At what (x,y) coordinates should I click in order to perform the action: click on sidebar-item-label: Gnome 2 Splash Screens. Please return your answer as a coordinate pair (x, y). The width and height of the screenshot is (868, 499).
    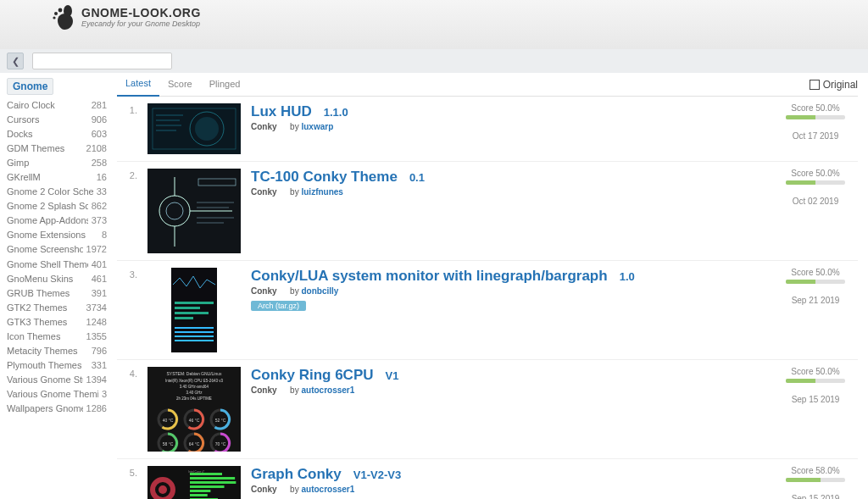
    Looking at the image, I should click on (47, 207).